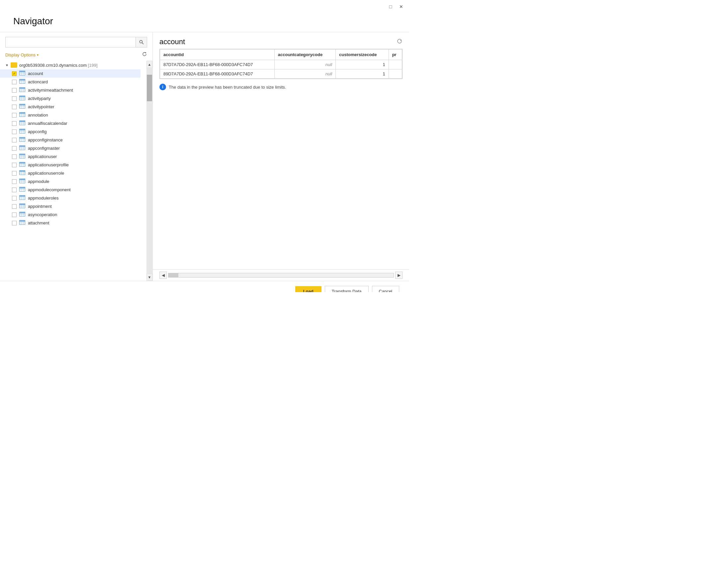 The width and height of the screenshot is (728, 581). Describe the element at coordinates (70, 115) in the screenshot. I see `tree-item-annotation: annotation` at that location.